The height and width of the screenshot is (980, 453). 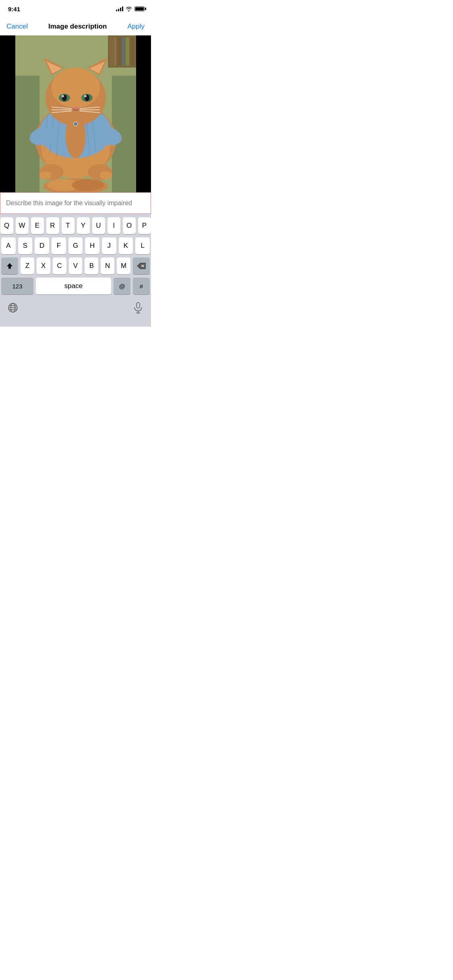 I want to click on key-l: L, so click(x=143, y=246).